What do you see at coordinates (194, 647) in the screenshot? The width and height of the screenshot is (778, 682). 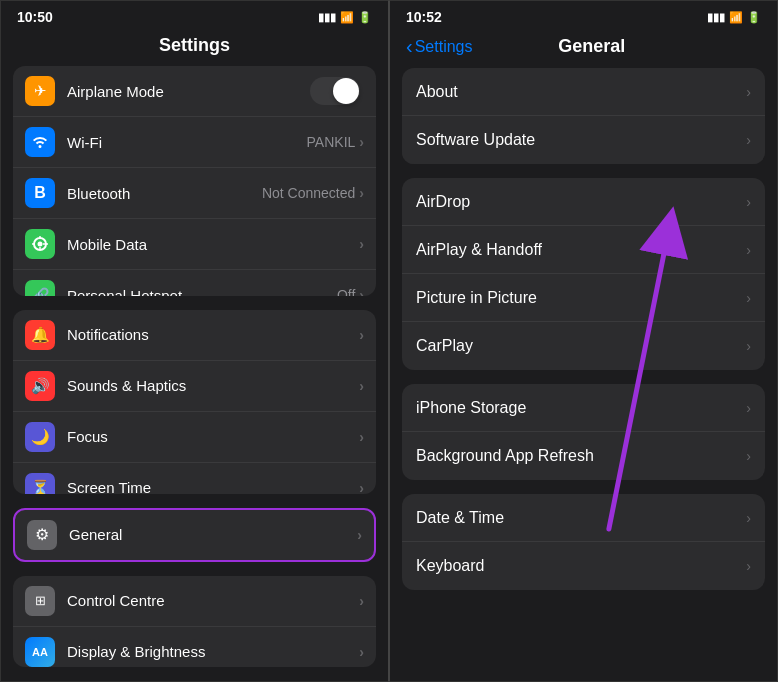 I see `sidebar-item-display: AA Display & Brightness ›` at bounding box center [194, 647].